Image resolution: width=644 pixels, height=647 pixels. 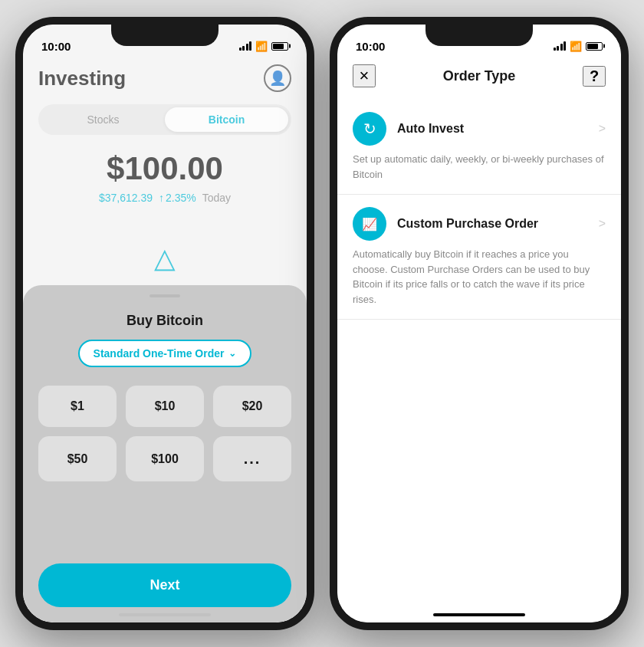 What do you see at coordinates (77, 406) in the screenshot?
I see `amount-btn-1: $1` at bounding box center [77, 406].